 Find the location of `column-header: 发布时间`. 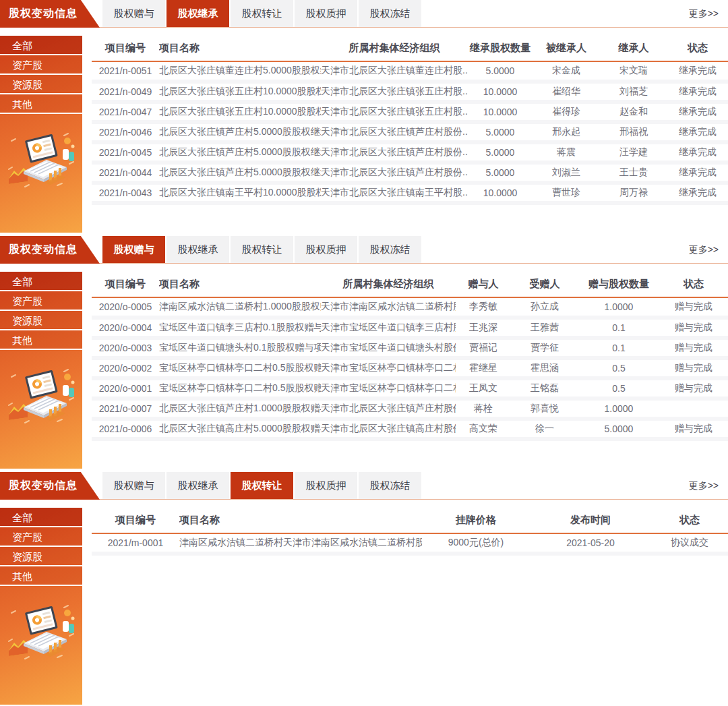

column-header: 发布时间 is located at coordinates (590, 521).